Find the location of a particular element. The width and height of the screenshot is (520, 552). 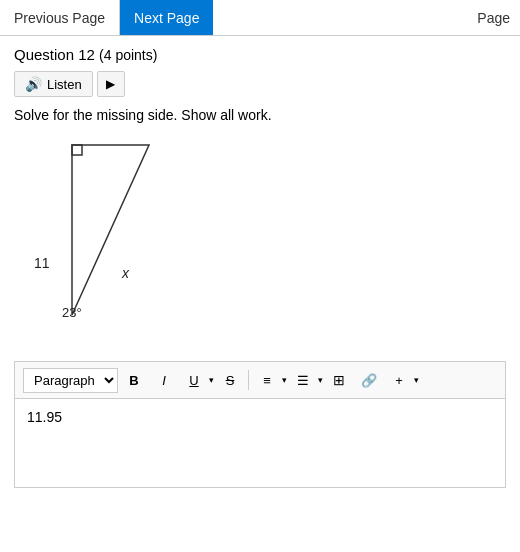

italic-button: I is located at coordinates (164, 380).